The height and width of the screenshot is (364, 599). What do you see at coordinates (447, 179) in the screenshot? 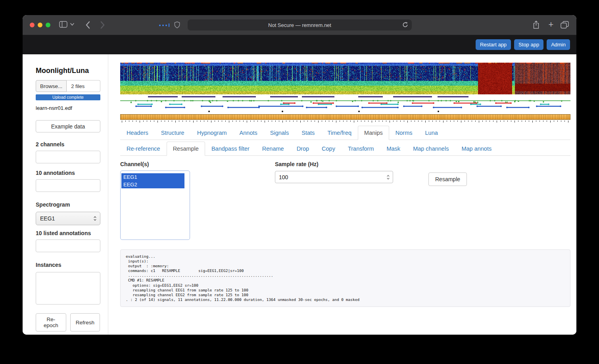
I see `resample-button: Resample` at bounding box center [447, 179].